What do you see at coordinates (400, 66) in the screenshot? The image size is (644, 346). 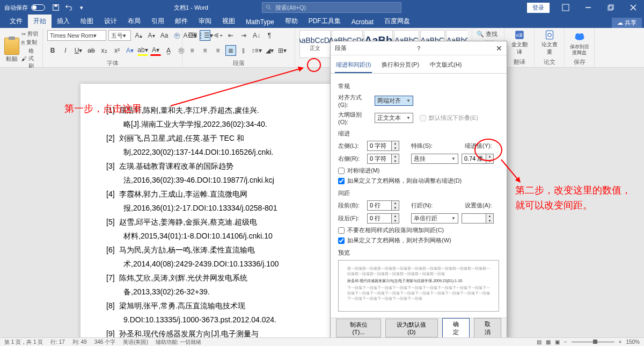 I see `dialog-tab-lines: 换行和分页(P)` at bounding box center [400, 66].